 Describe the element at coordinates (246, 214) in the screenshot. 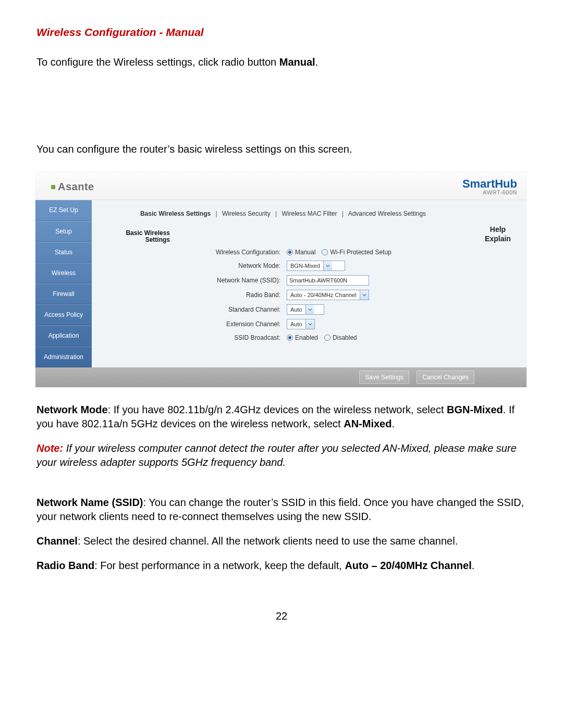

I see `tab-wireless-security: Wireless Security` at that location.